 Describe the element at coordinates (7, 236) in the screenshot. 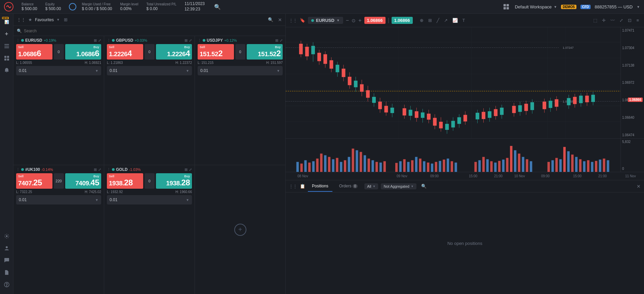

I see `sidebar-item-settings` at that location.